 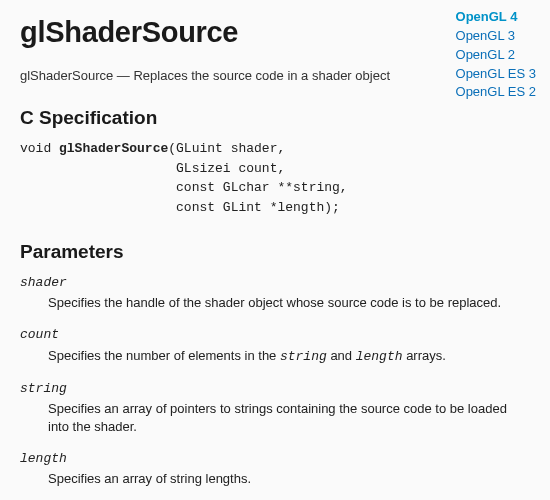 I want to click on text: and, so click(x=342, y=356).